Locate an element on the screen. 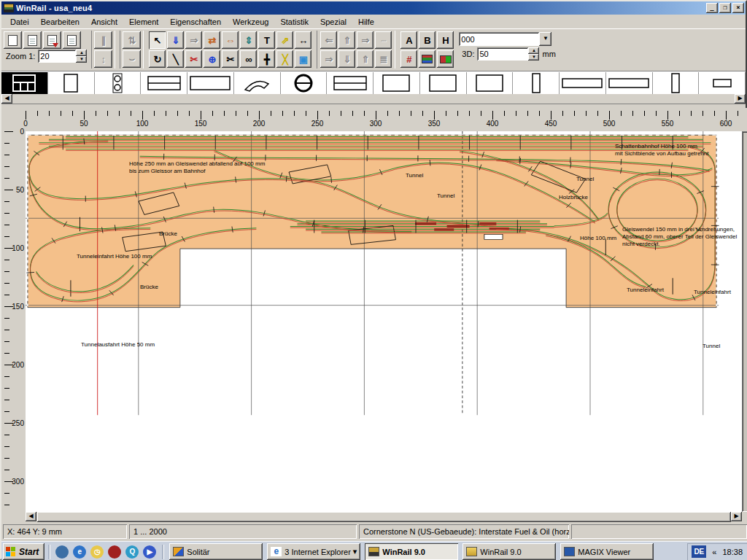 Image resolution: width=747 pixels, height=560 pixels. maximize-button: ❐ is located at coordinates (725, 8).